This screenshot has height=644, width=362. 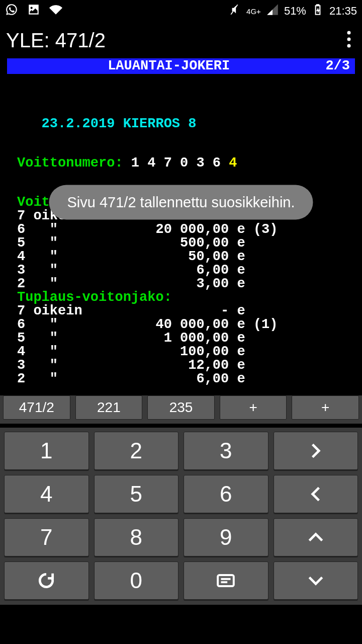 What do you see at coordinates (181, 40) in the screenshot?
I see `app-bar: YLE: 471/2` at bounding box center [181, 40].